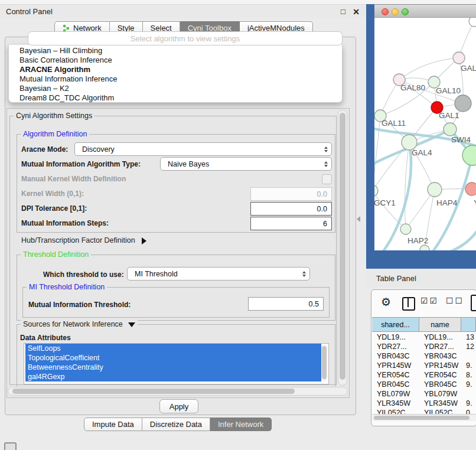  What do you see at coordinates (185, 38) in the screenshot?
I see `algorithm-select-combobox: Select algorithm to view settings` at bounding box center [185, 38].